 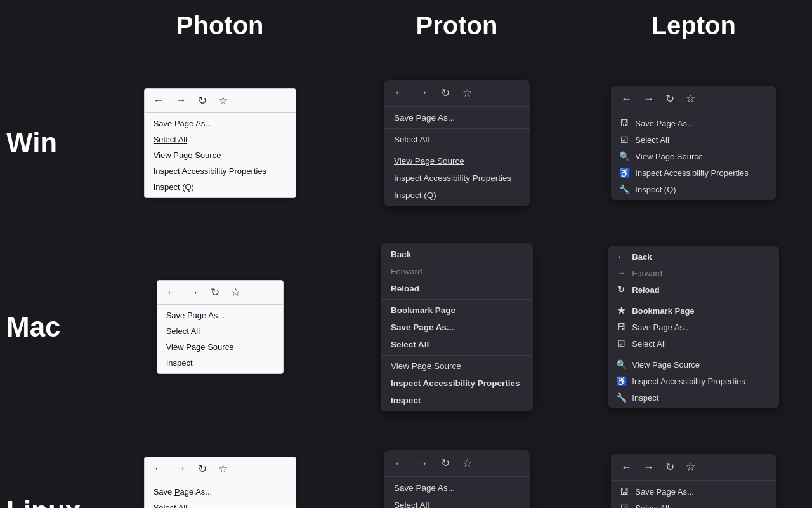 What do you see at coordinates (693, 156) in the screenshot?
I see `lepton-win-items: 🖫 Save Page As... ☑ Select All 🔍 View Pa…` at bounding box center [693, 156].